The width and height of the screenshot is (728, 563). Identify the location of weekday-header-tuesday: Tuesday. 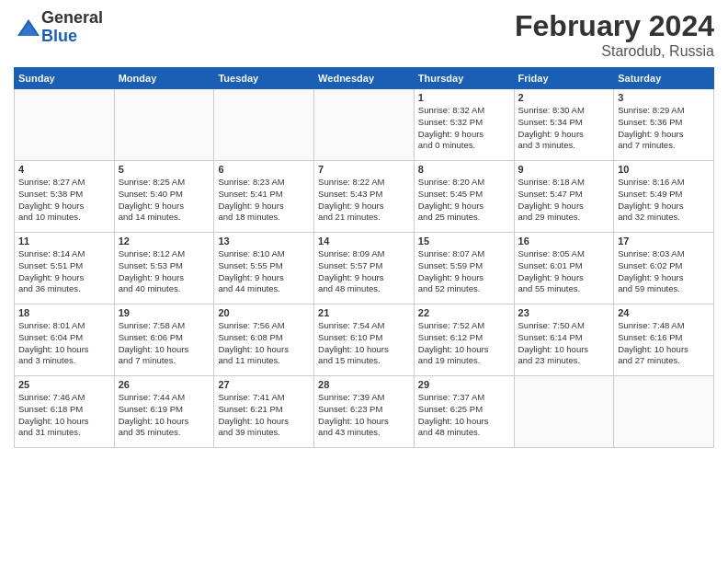
(265, 79).